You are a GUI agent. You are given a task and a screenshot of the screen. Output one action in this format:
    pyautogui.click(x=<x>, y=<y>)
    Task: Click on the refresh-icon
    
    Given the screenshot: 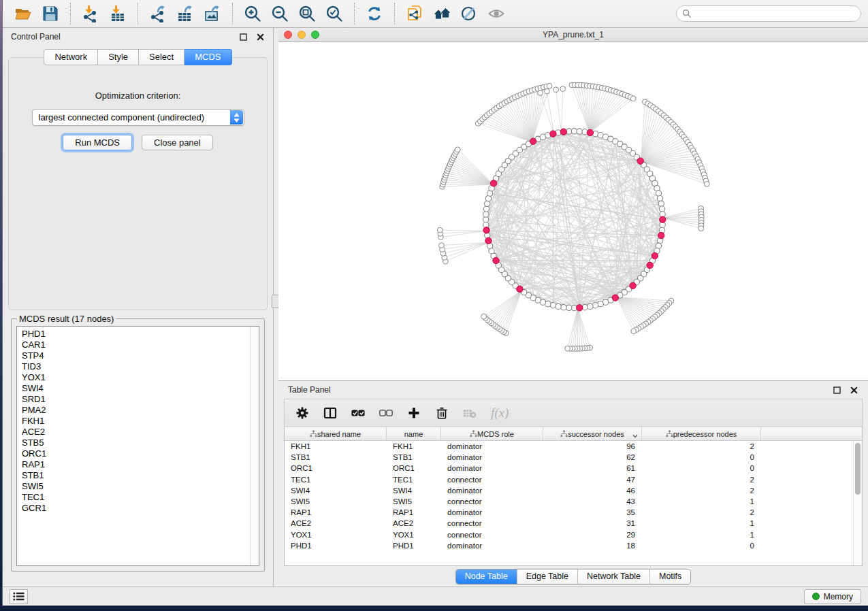 What is the action you would take?
    pyautogui.click(x=374, y=14)
    